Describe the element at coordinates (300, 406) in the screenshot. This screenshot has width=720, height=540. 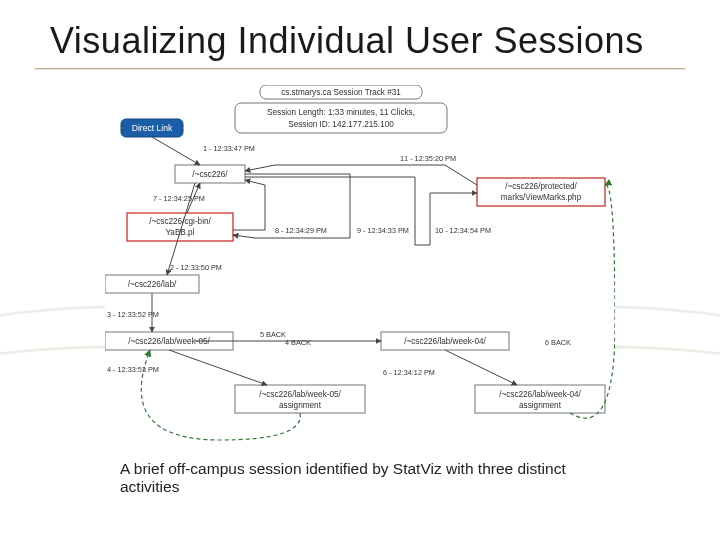
I see `node-week05a-l2: assignment` at that location.